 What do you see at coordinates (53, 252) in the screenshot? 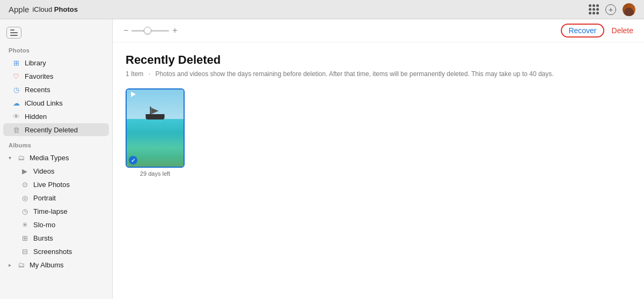
I see `sidebar-item-label: Screenshots` at bounding box center [53, 252].